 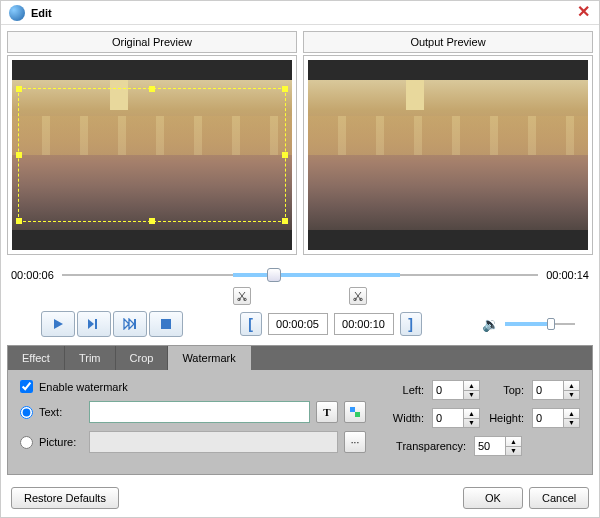 What do you see at coordinates (456, 418) in the screenshot?
I see `width-spinner: ▲▼` at bounding box center [456, 418].